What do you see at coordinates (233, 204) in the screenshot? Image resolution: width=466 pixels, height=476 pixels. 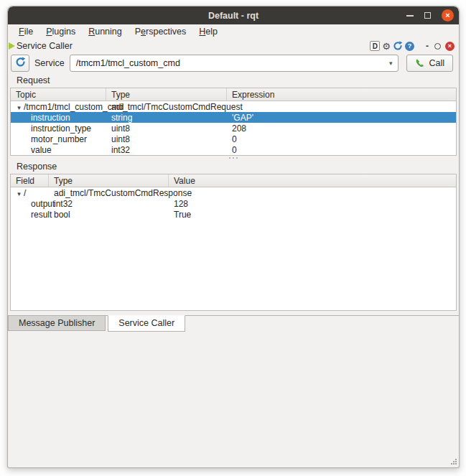 I see `response-table-body: ▾/adi_tmcl/TmcCustomCmdResponseoutputint…` at bounding box center [233, 204].